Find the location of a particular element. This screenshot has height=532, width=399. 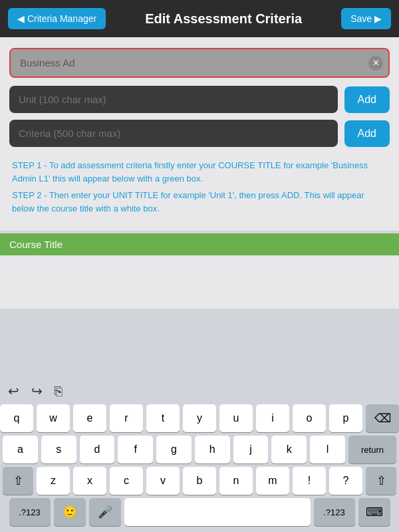

key-k: k is located at coordinates (289, 450).